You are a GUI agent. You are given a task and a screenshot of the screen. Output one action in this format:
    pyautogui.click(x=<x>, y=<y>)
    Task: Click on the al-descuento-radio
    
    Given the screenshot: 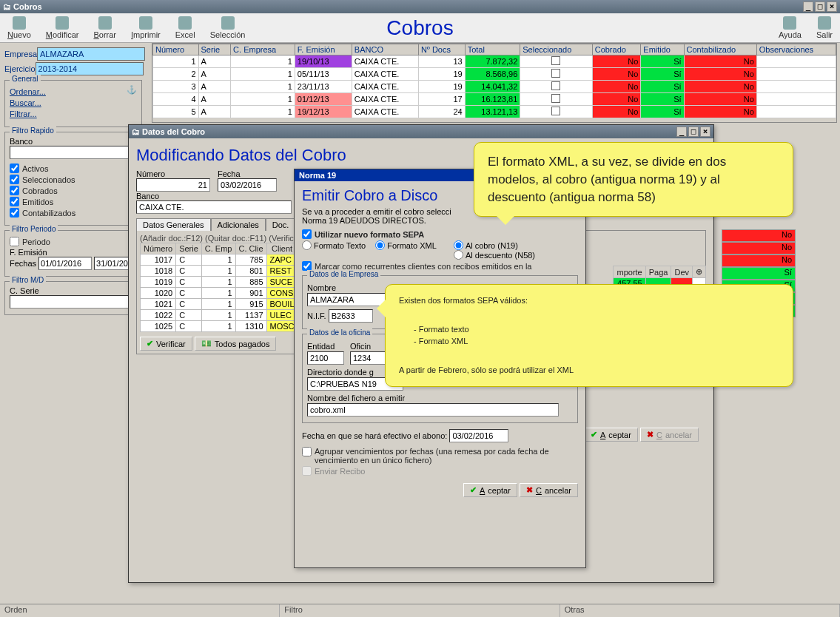 What is the action you would take?
    pyautogui.click(x=459, y=254)
    